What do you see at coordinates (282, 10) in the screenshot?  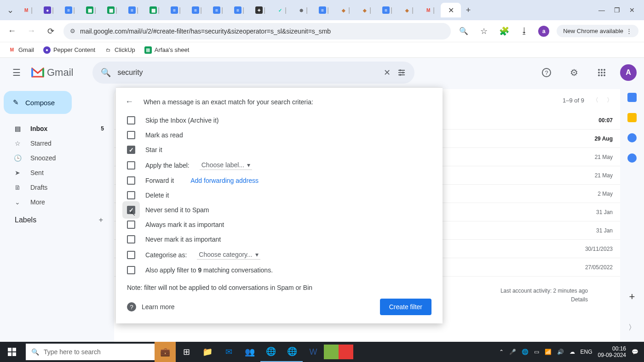 I see `tab-13: ✓|` at bounding box center [282, 10].